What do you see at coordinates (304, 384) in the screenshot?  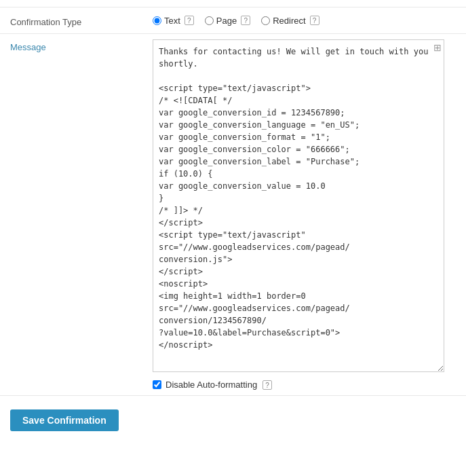 I see `disable-autoformatting-row: Disable Auto-formatting ?` at bounding box center [304, 384].